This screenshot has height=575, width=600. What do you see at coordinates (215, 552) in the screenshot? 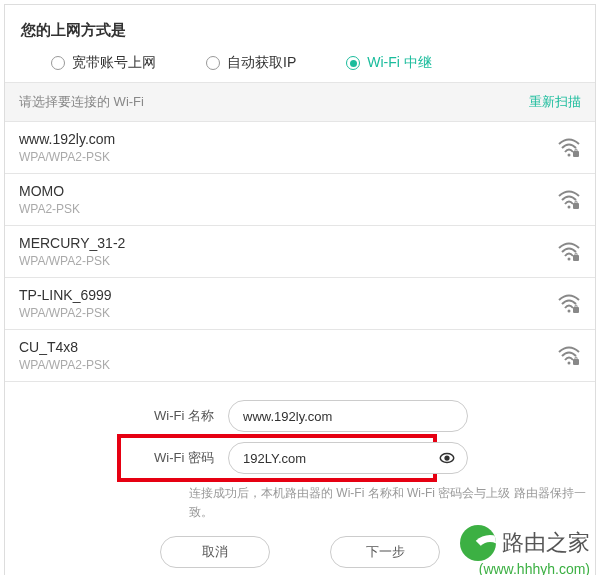
I see `cancel-button: 取消` at bounding box center [215, 552].